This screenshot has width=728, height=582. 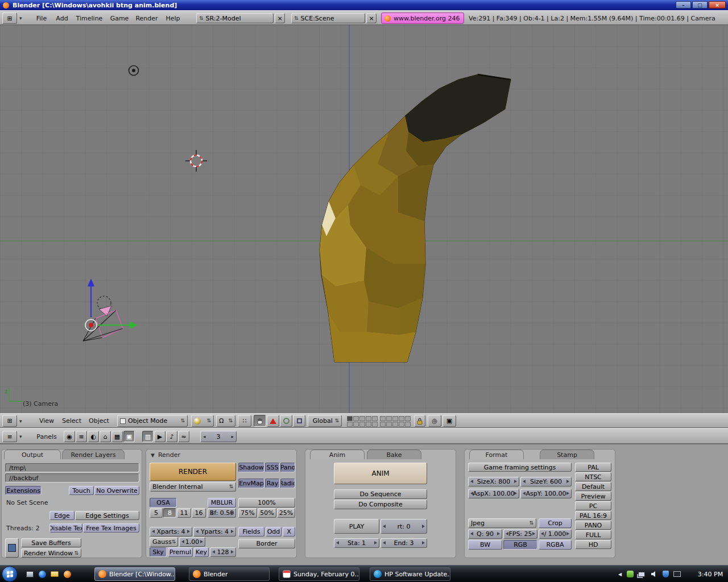 I want to click on minimize-button: –, so click(x=684, y=5).